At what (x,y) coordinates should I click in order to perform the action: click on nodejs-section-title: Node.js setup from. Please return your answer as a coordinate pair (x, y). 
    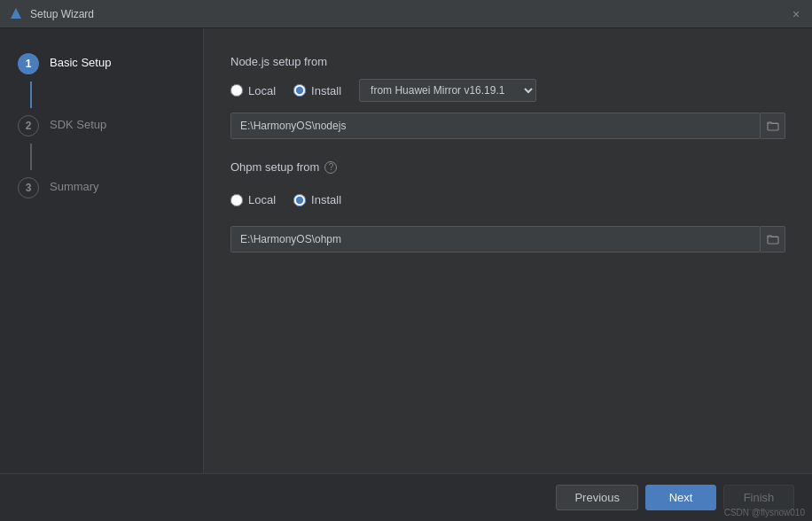
    Looking at the image, I should click on (508, 62).